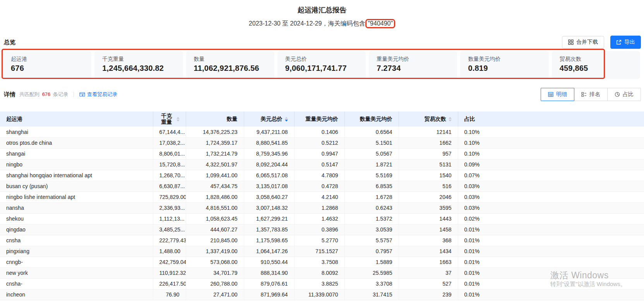 The width and height of the screenshot is (644, 305). I want to click on view-trade-records-label: 查看贸易记录, so click(102, 94).